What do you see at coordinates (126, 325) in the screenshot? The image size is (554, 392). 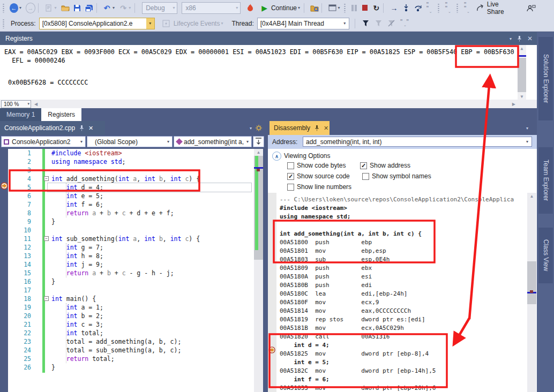 I see `code-line: 21 int c = 3;` at bounding box center [126, 325].